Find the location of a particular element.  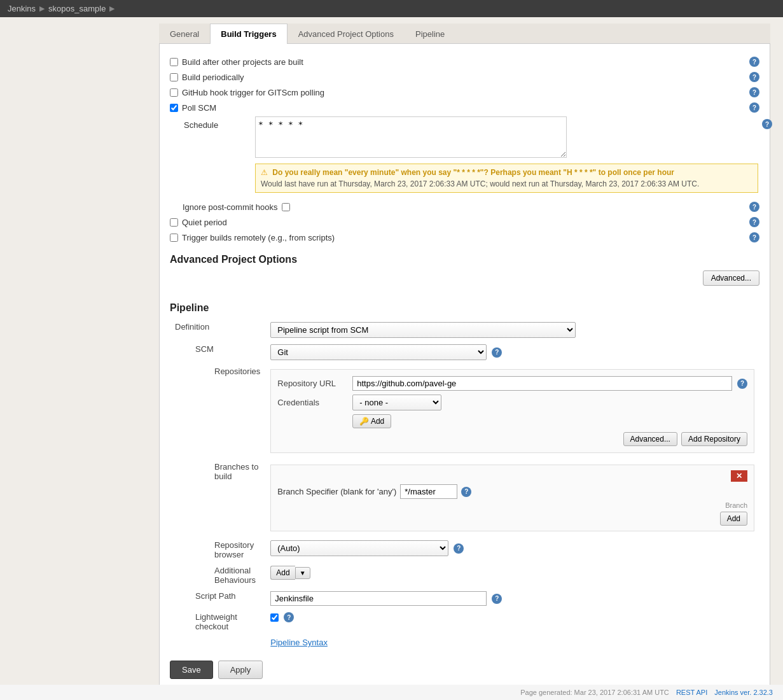

add-behaviours-arrow: ▼ is located at coordinates (303, 573).